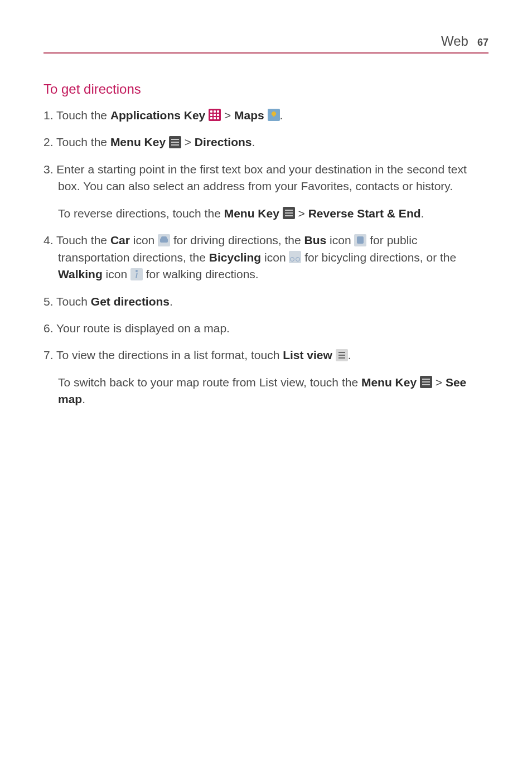  What do you see at coordinates (266, 328) in the screenshot?
I see `step-6: 6. Your route is displayed on a map.` at bounding box center [266, 328].